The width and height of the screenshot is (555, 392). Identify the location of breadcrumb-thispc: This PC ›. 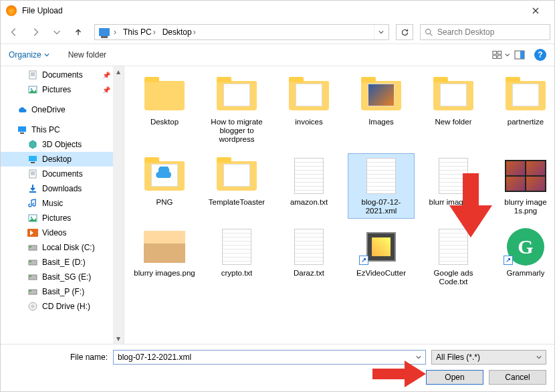
(140, 32).